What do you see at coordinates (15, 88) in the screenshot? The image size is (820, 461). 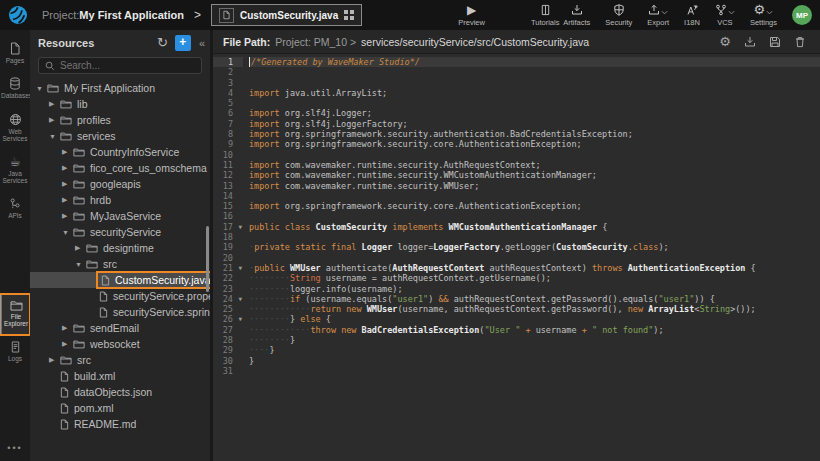 I see `sidebar-item-databases: Databases` at bounding box center [15, 88].